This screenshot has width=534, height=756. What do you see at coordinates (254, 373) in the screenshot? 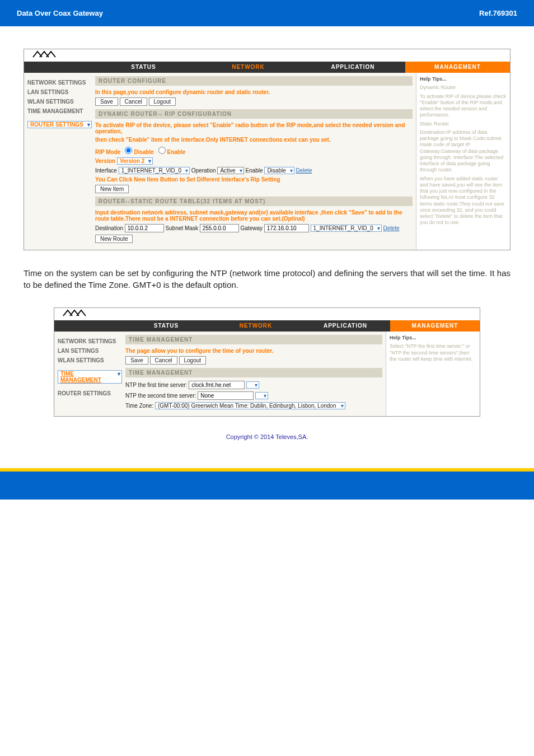
I see `section-time-2: TIME MANAGEMENT` at bounding box center [254, 373].